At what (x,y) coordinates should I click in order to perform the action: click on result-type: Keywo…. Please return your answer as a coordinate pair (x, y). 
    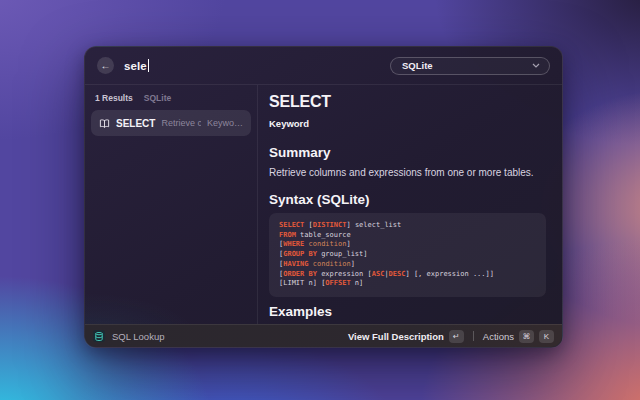
    Looking at the image, I should click on (225, 123).